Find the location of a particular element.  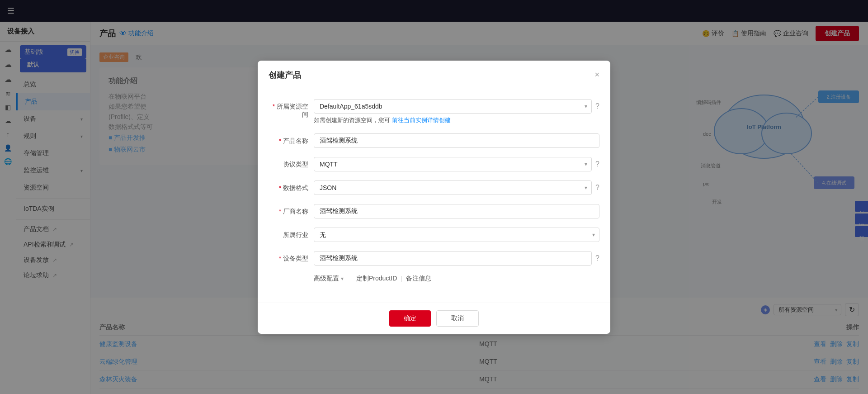

resource-space-label: 所属资源空间 is located at coordinates (291, 109).